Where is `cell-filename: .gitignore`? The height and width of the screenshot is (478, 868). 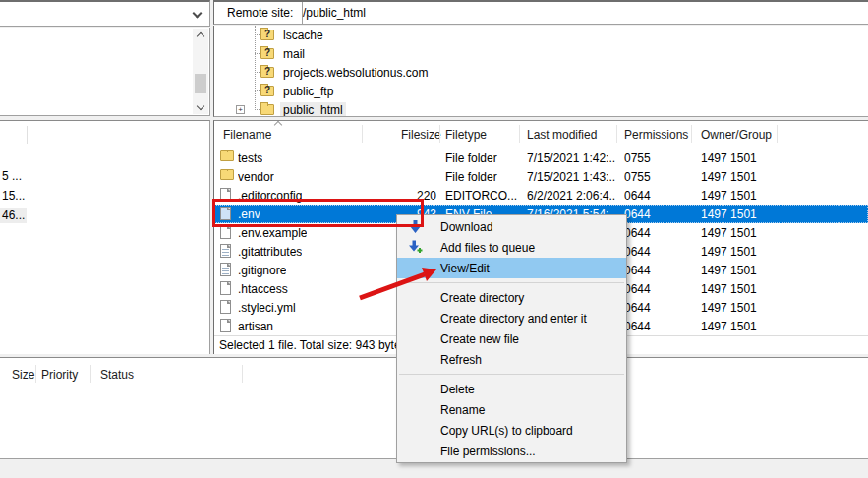 cell-filename: .gitignore is located at coordinates (261, 270).